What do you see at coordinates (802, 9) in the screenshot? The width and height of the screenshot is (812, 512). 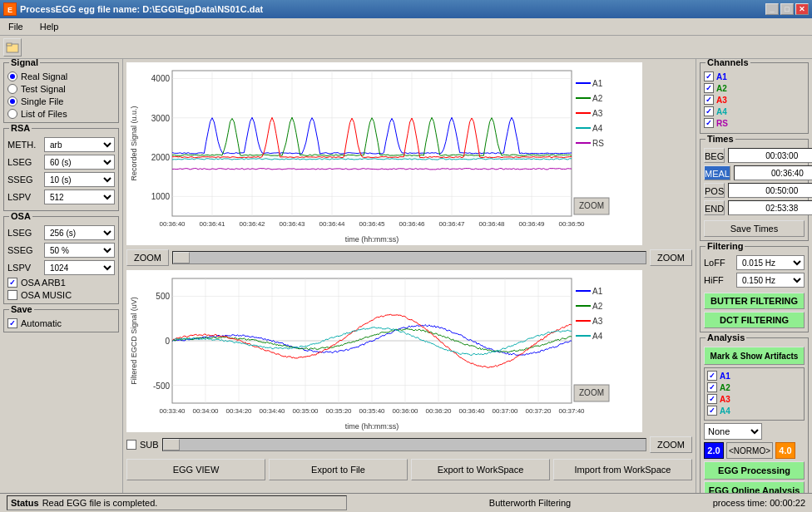 I see `close-button: ✕` at bounding box center [802, 9].